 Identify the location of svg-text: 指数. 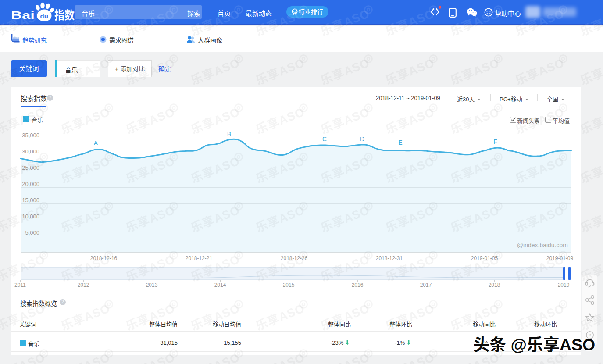
(64, 15).